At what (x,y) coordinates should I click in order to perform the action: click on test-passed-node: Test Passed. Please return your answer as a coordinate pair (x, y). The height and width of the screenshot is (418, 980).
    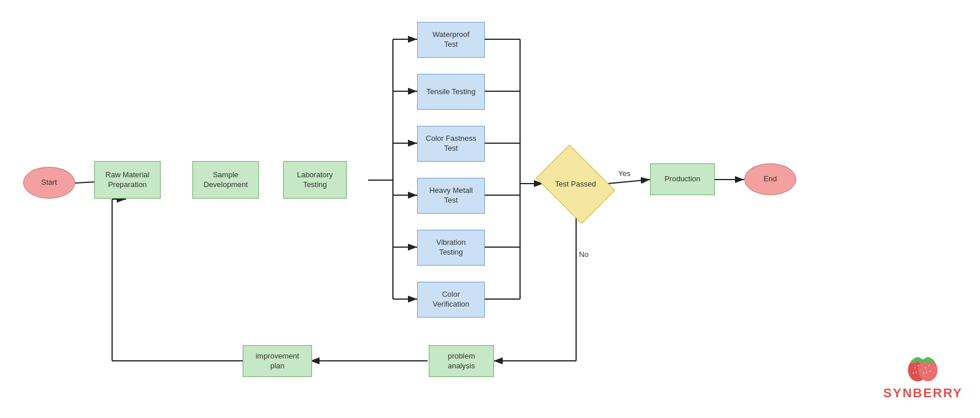
    Looking at the image, I should click on (576, 184).